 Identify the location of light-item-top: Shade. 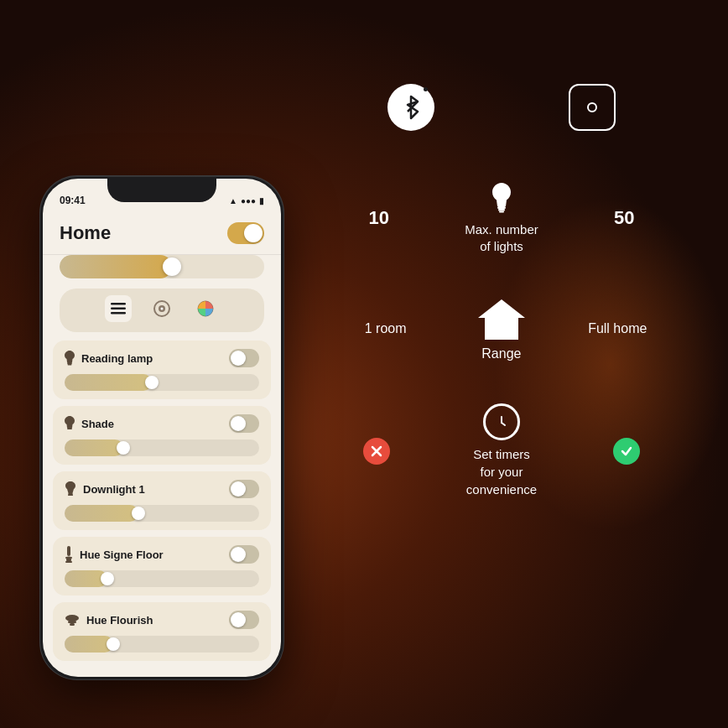
(162, 424).